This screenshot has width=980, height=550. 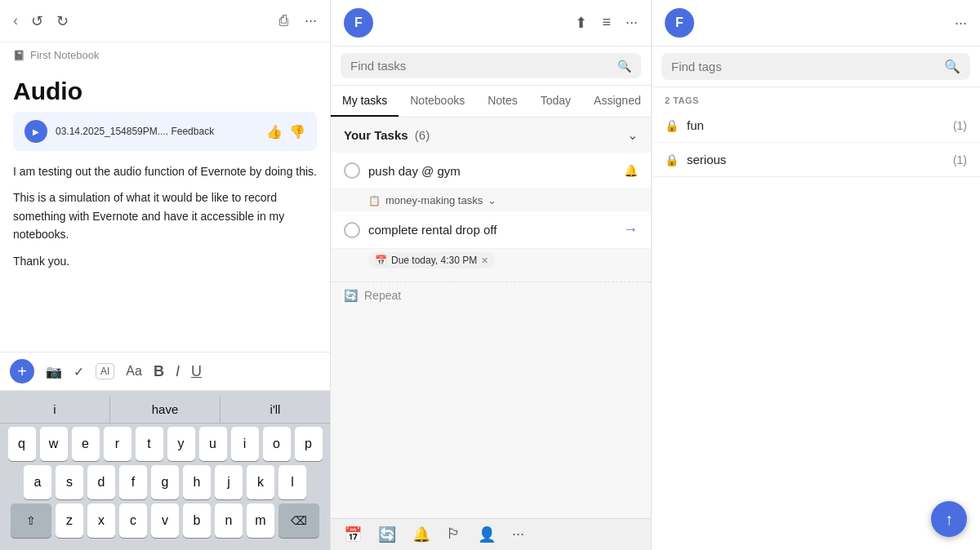 I want to click on key-g: g, so click(x=165, y=482).